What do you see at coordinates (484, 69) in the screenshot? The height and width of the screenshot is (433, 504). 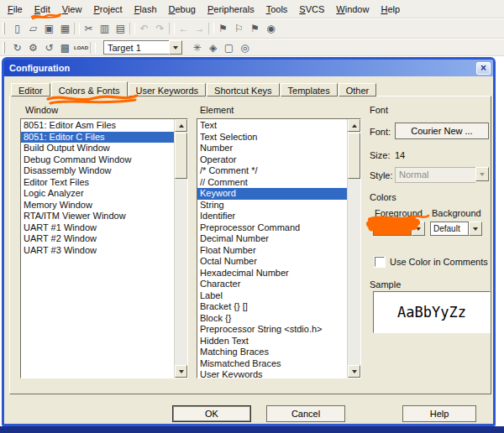 I see `close-icon: ×` at bounding box center [484, 69].